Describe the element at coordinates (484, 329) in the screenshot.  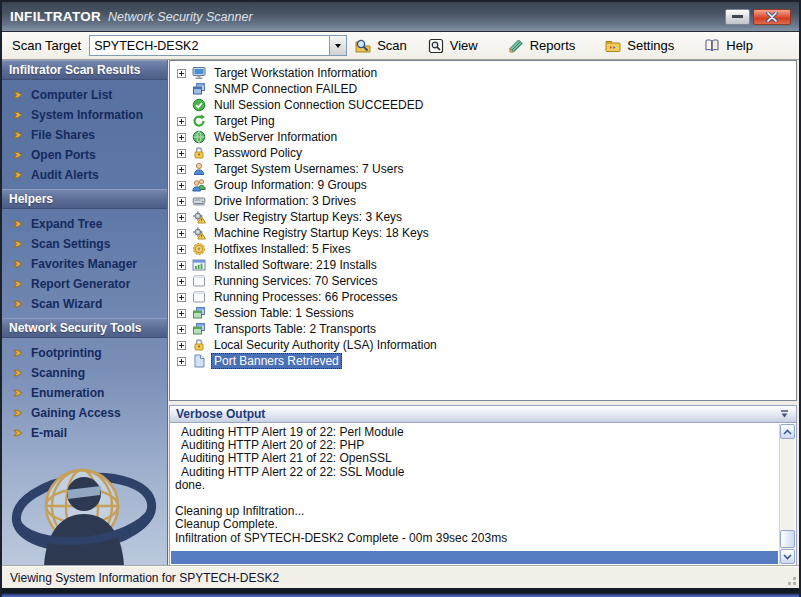
I see `tree-item-transports-table-2-transports: Transports Table: 2 Transports` at that location.